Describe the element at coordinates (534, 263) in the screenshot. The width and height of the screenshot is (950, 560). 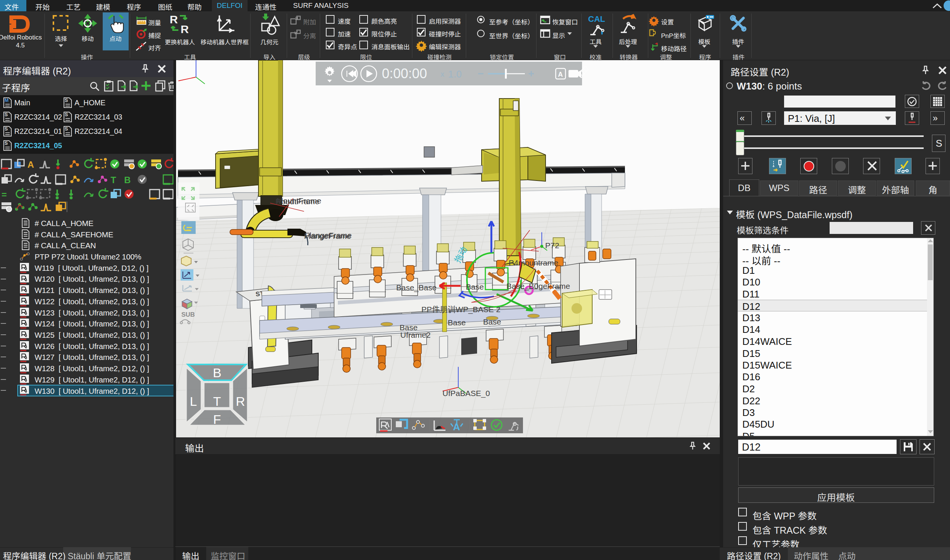
I see `svg-text: P4mountrame` at that location.